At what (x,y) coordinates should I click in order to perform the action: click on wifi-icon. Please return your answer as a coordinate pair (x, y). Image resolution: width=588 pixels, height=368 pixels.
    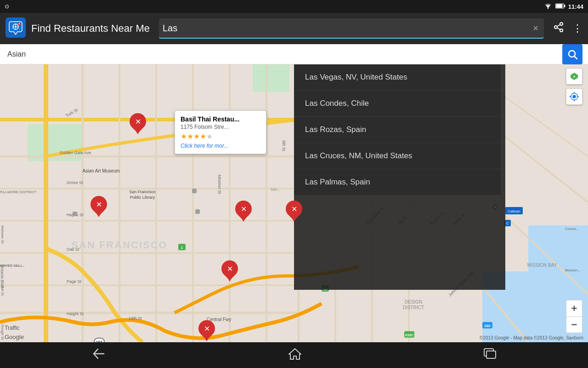
    Looking at the image, I should click on (548, 6).